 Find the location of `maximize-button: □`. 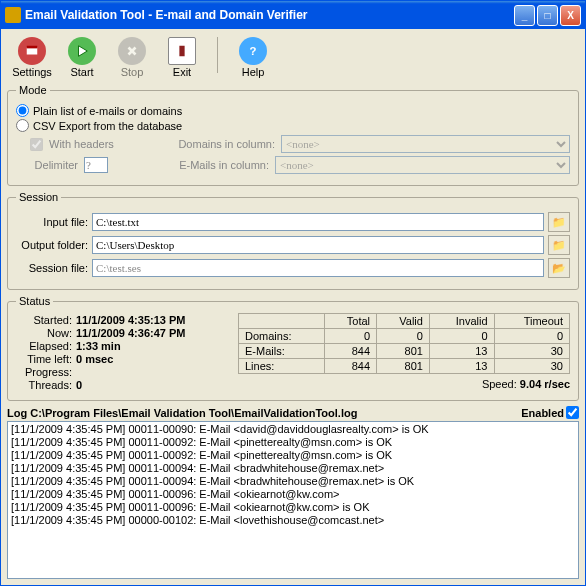

maximize-button: □ is located at coordinates (548, 16).